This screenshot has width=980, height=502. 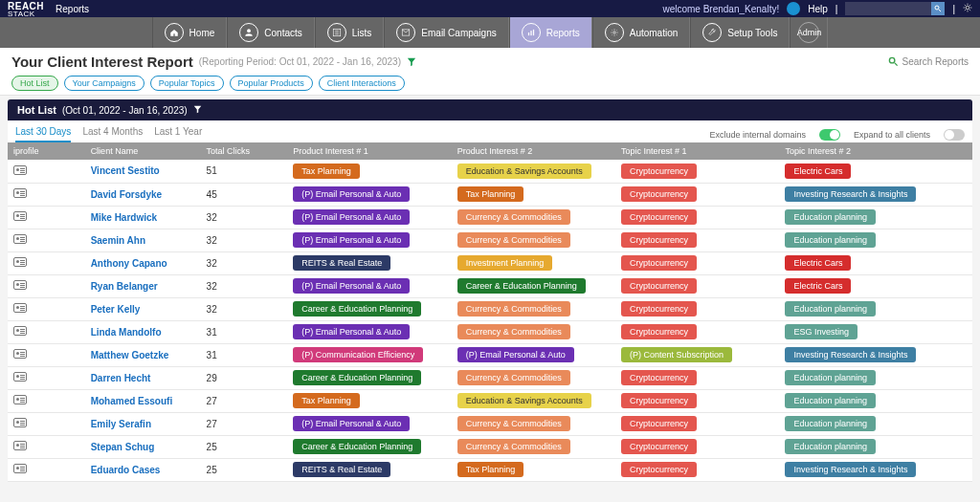 I want to click on client-name-link: Stepan Schug, so click(x=122, y=447).